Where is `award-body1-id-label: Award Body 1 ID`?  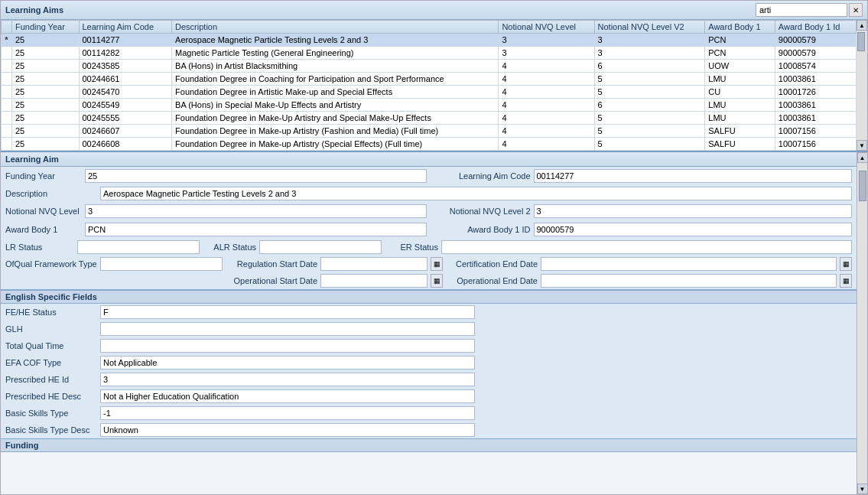 award-body1-id-label: Award Body 1 ID is located at coordinates (481, 230).